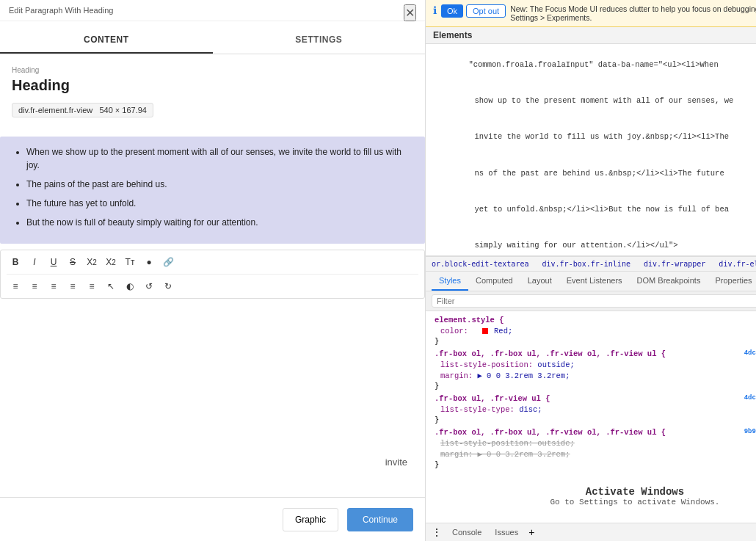  I want to click on breadcrumb-link: div.fr-wrapper, so click(675, 264).